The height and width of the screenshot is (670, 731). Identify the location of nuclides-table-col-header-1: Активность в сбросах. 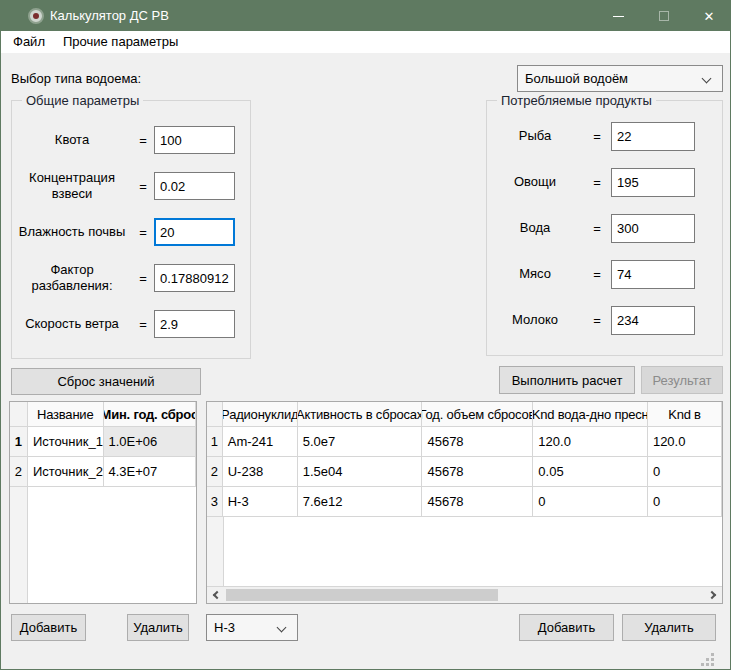
(360, 414).